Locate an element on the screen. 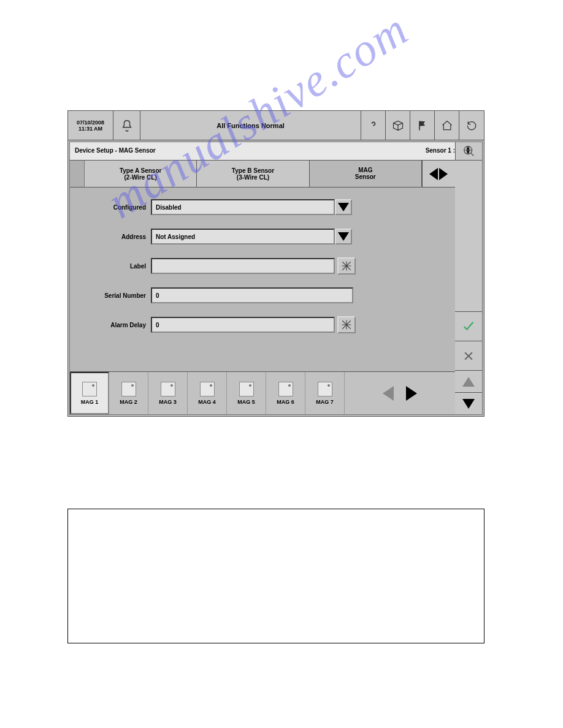 This screenshot has width=563, height=728. search-button is located at coordinates (469, 151).